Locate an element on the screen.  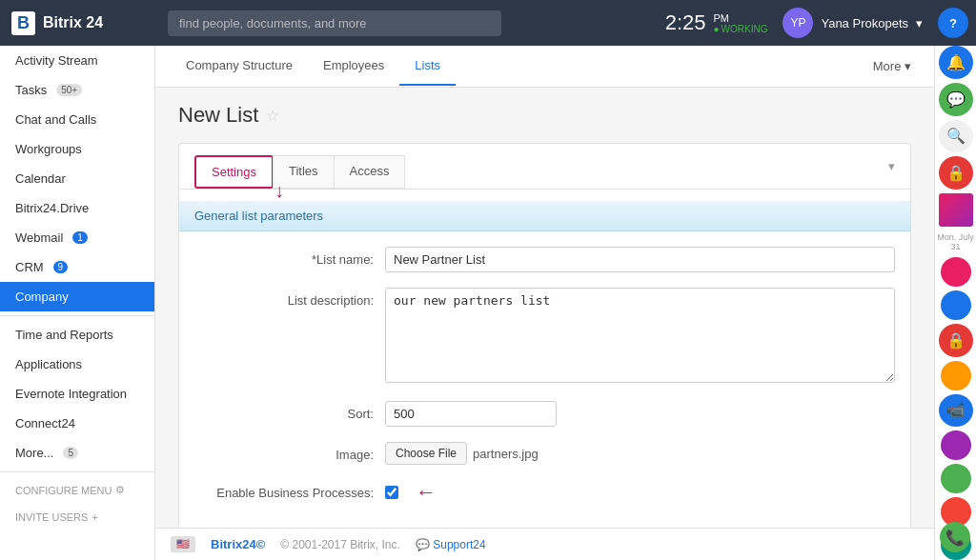
tasks-badge: 50+ is located at coordinates (69, 90).